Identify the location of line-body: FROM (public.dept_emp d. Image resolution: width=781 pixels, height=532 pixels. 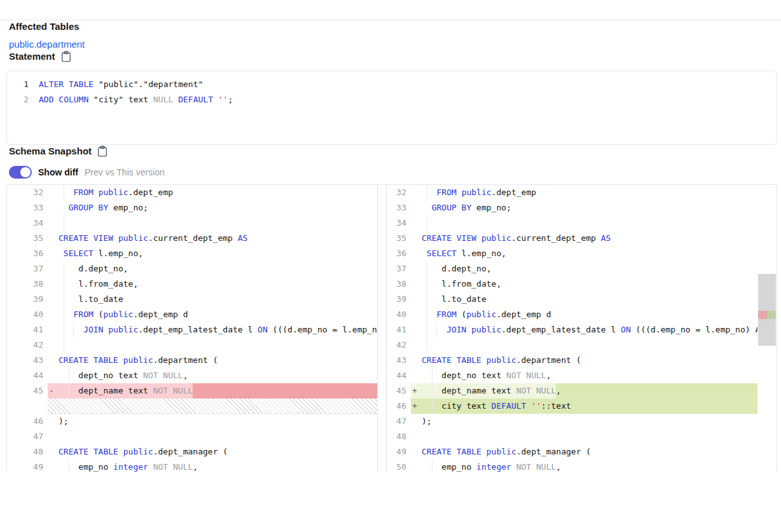
(212, 315).